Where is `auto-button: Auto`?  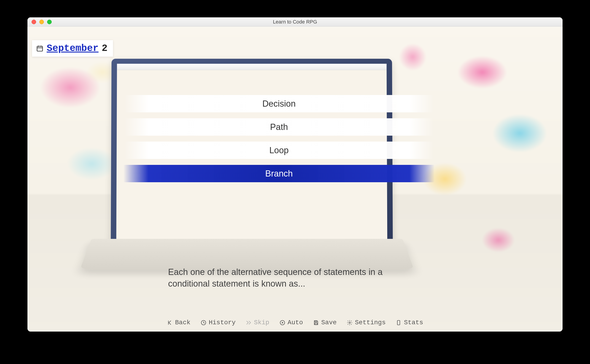
auto-button: Auto is located at coordinates (291, 323).